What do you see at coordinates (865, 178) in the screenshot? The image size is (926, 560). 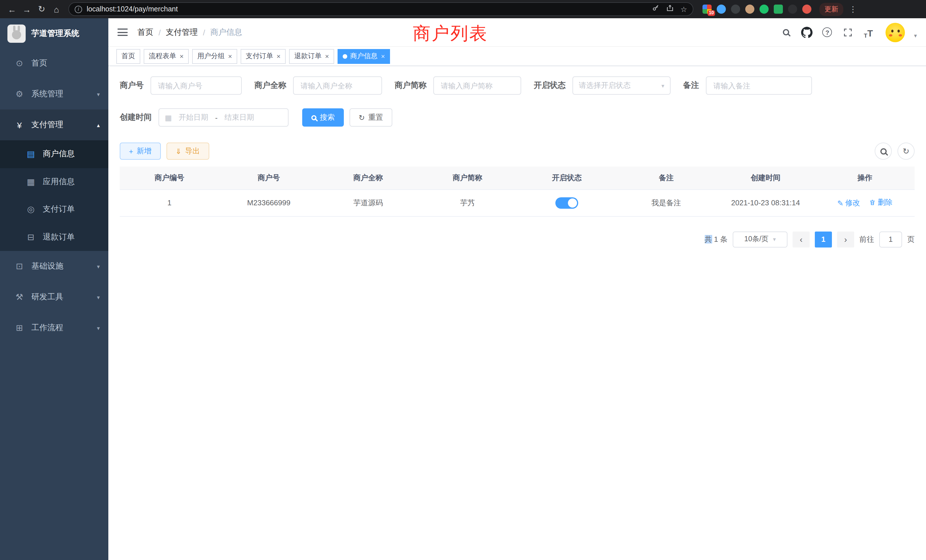 I see `col-actions: 操作` at bounding box center [865, 178].